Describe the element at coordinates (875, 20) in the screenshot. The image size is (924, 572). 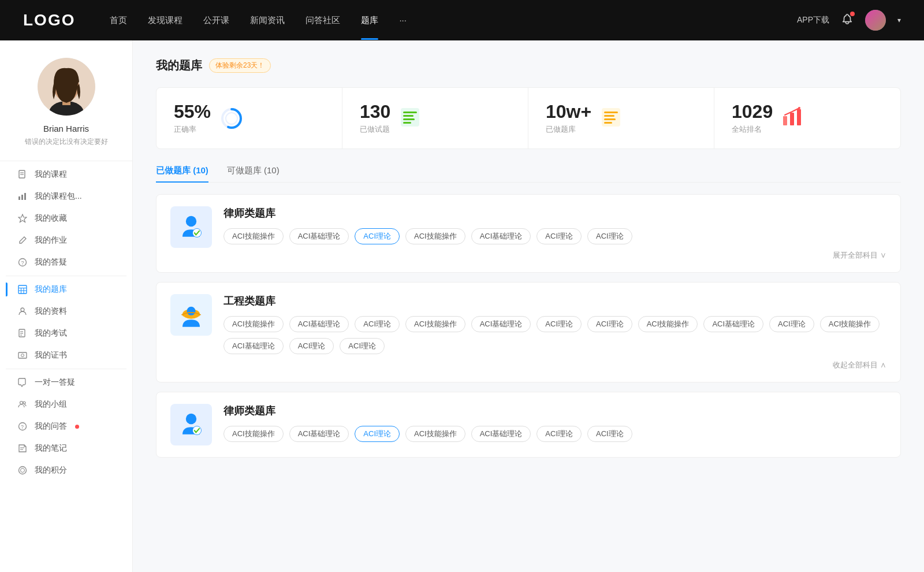
I see `navbar-avatar` at that location.